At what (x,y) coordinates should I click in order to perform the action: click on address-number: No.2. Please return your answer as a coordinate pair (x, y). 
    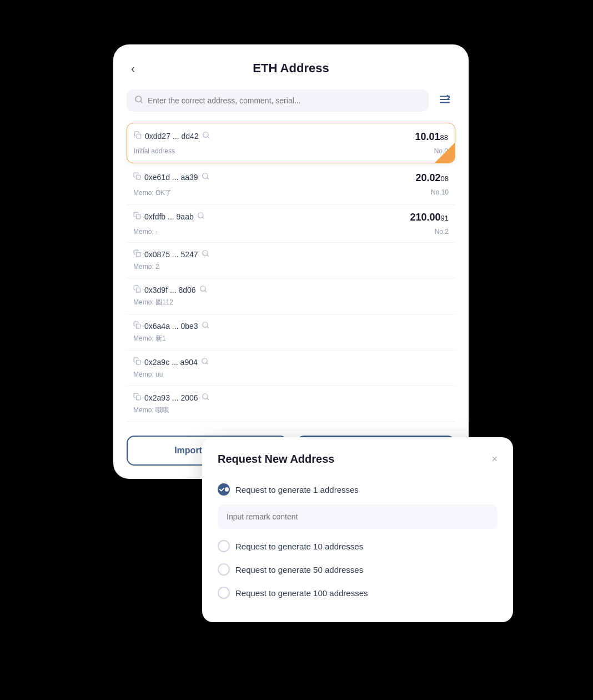
    Looking at the image, I should click on (442, 232).